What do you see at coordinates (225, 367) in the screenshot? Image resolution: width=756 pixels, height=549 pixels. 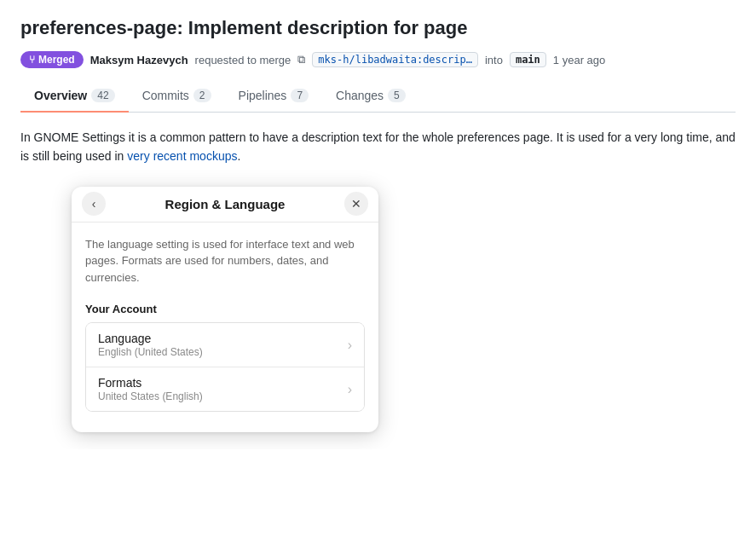 I see `mockup-list: Language English (United States) › Forma…` at bounding box center [225, 367].